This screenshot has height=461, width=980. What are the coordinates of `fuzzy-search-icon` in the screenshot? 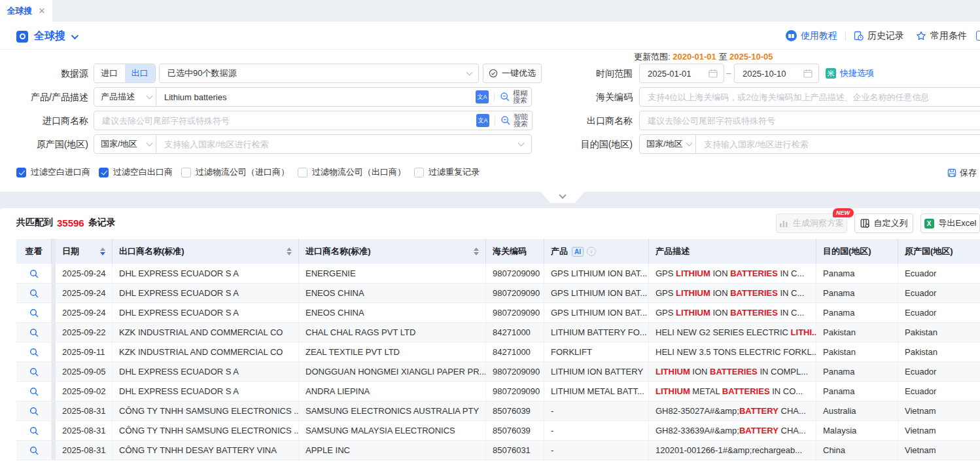 It's located at (505, 97).